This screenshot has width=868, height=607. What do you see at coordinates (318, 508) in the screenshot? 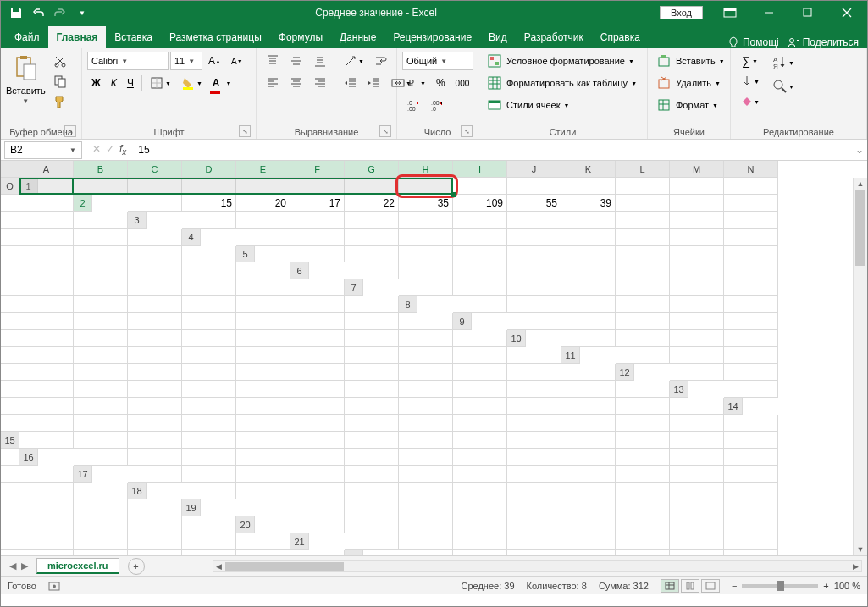
I see `cell-B19` at bounding box center [318, 508].